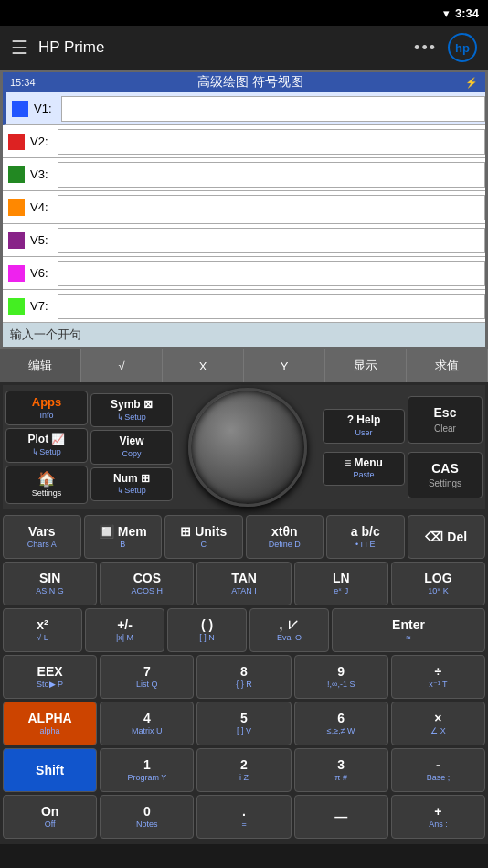  Describe the element at coordinates (204, 537) in the screenshot. I see `units-key: ⊞ Units C` at that location.